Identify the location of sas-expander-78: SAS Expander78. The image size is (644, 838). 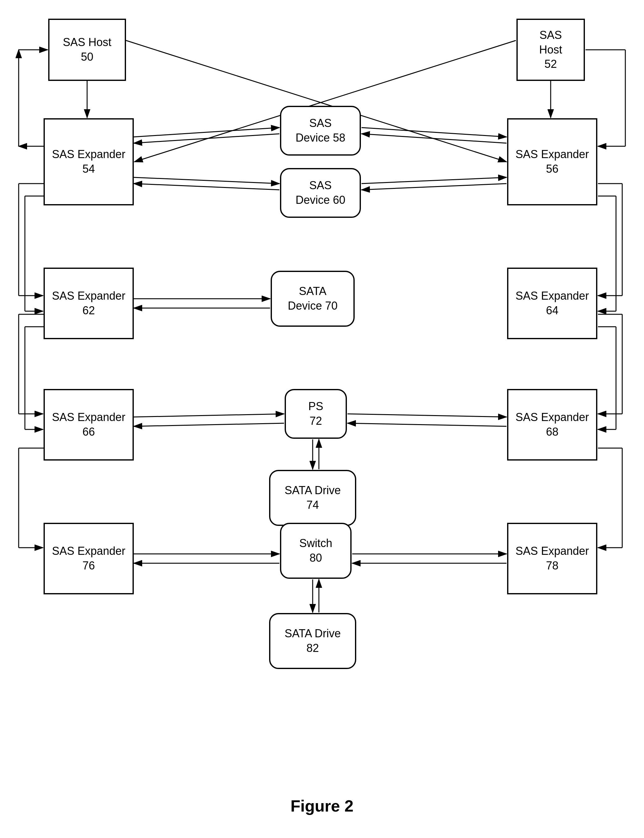
(552, 559).